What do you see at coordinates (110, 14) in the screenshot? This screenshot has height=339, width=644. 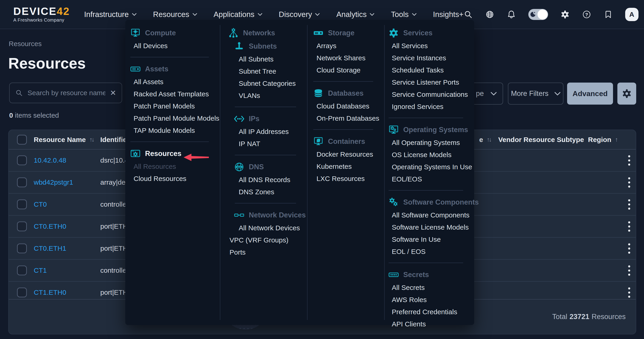 I see `nav-item-infrastructure: Infrastructure` at bounding box center [110, 14].